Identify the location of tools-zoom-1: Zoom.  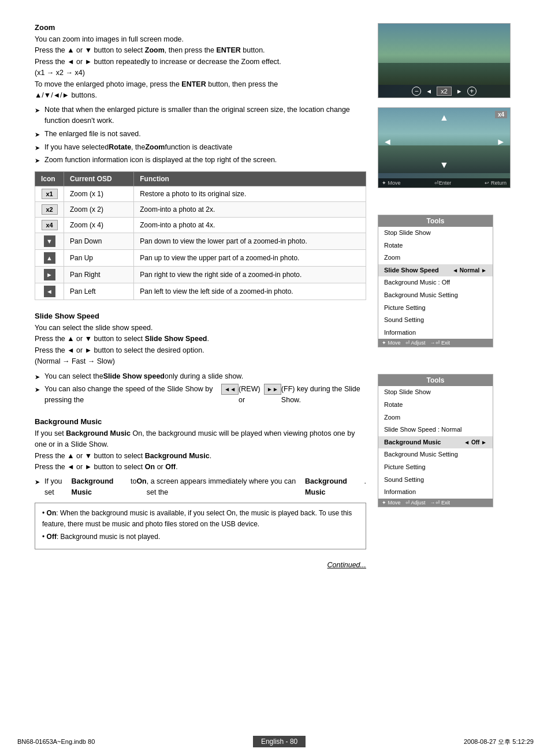
(435, 258).